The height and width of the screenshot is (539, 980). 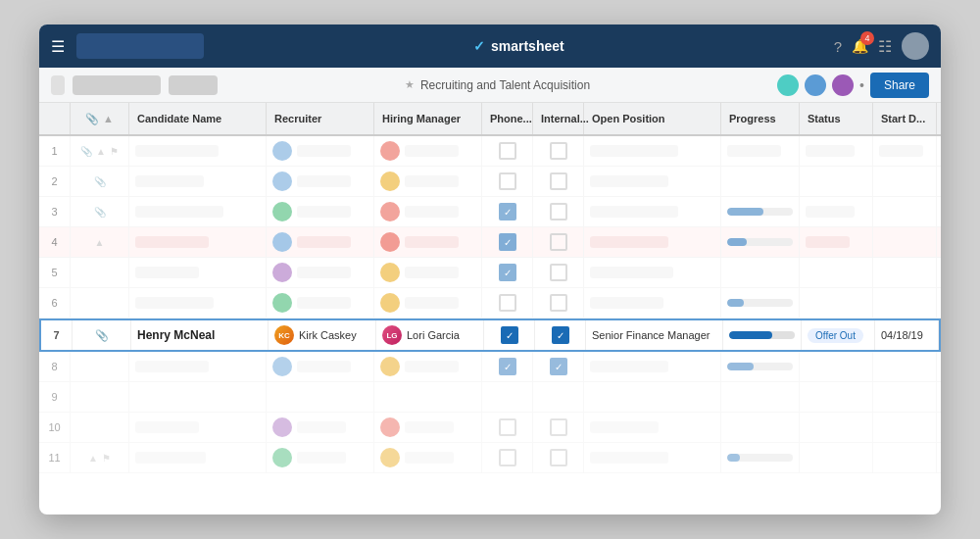 What do you see at coordinates (655, 335) in the screenshot?
I see `open-position-cell: Senior Finance Manager` at bounding box center [655, 335].